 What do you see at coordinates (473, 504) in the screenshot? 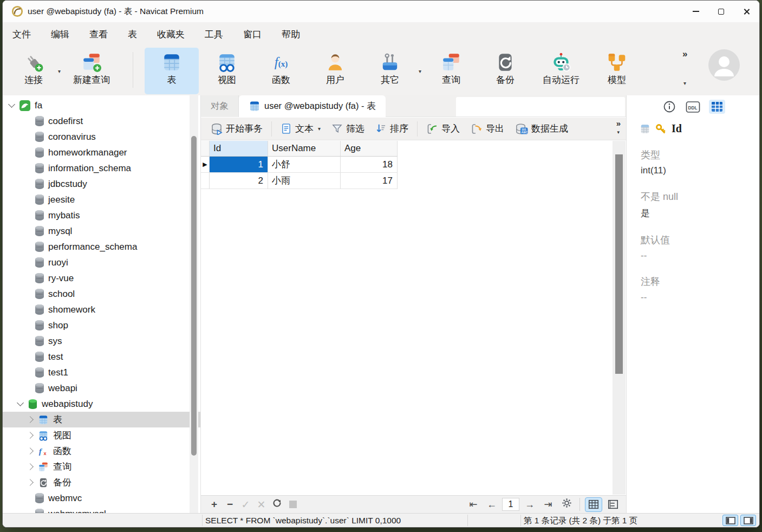
I see `first-record-button: ⇤` at bounding box center [473, 504].